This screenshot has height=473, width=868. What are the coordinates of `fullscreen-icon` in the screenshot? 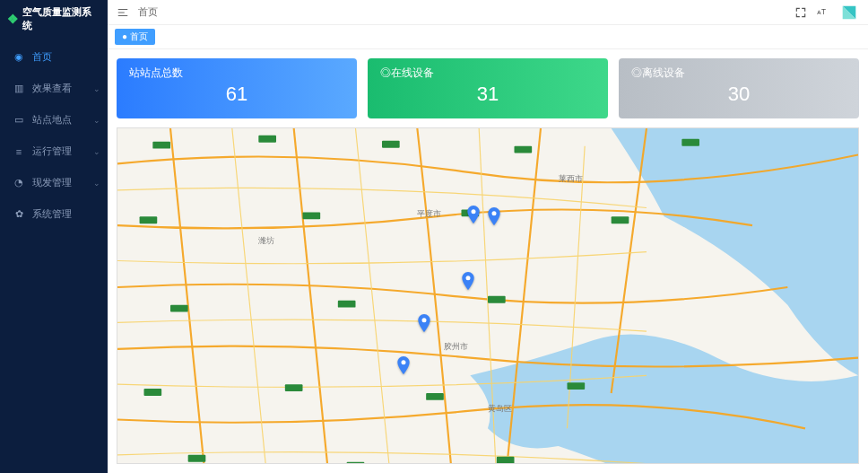 It's located at (801, 13).